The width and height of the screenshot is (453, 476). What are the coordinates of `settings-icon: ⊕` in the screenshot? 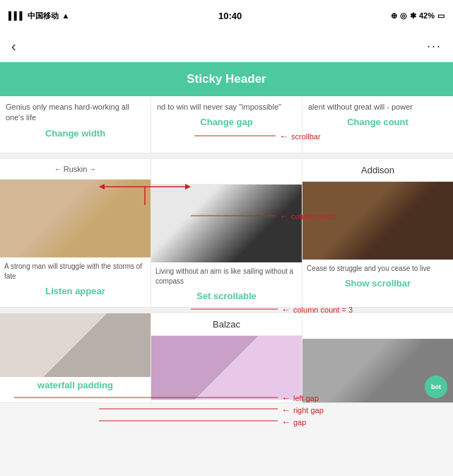 It's located at (394, 16).